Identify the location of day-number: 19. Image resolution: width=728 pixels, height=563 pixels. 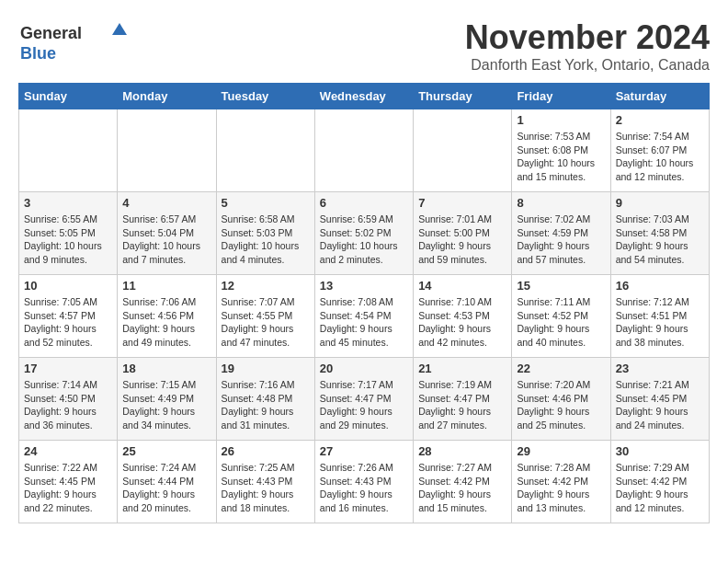
(266, 368).